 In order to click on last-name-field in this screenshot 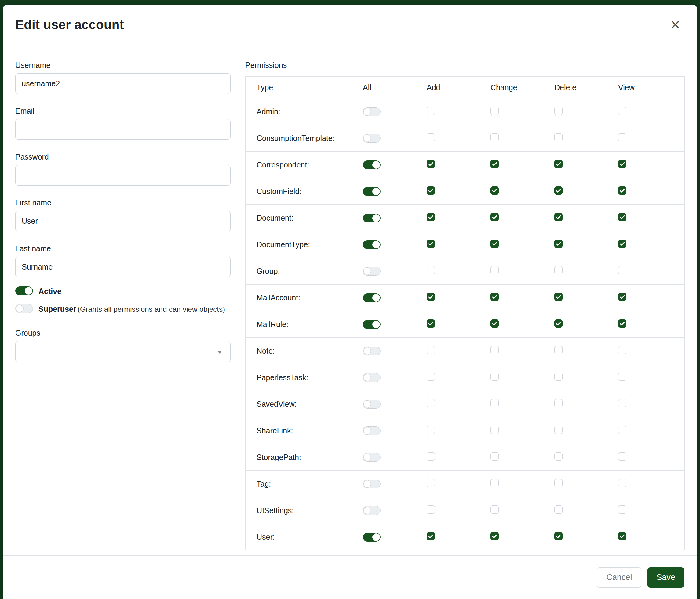, I will do `click(123, 267)`.